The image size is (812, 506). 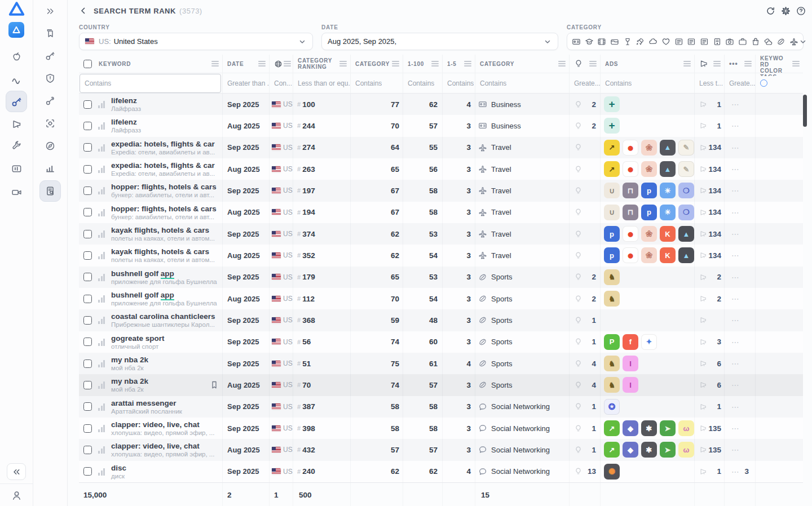 I want to click on refresh-icon, so click(x=770, y=11).